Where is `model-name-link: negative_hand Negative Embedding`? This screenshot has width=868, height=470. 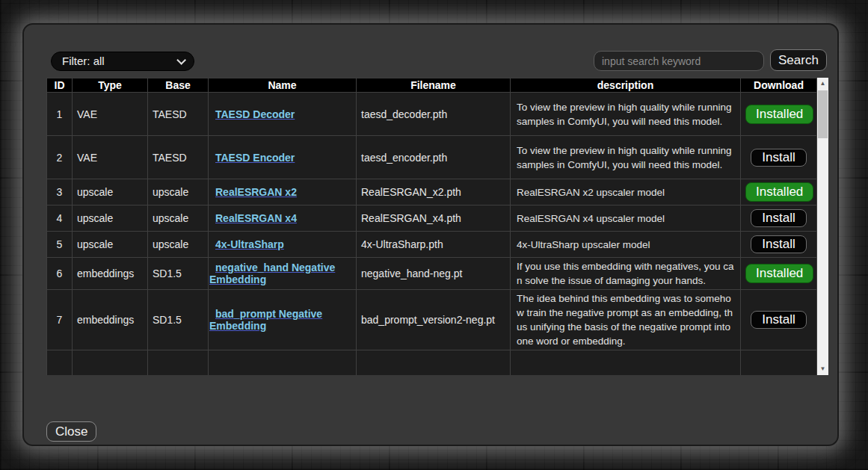 model-name-link: negative_hand Negative Embedding is located at coordinates (272, 273).